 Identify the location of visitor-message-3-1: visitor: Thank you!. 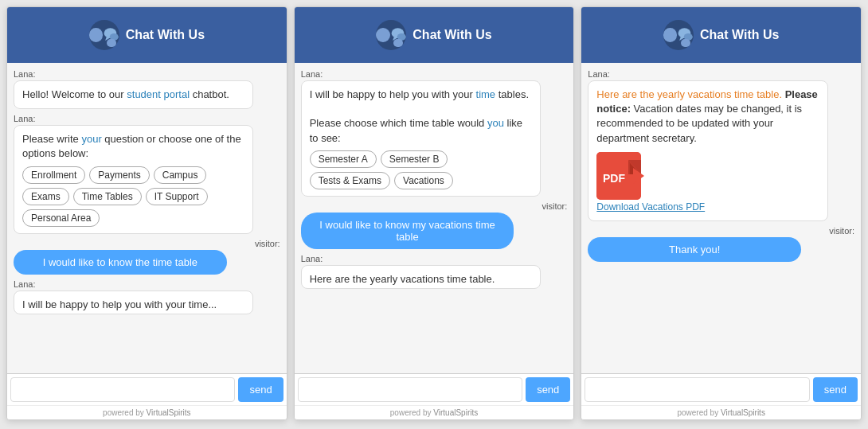
(721, 244).